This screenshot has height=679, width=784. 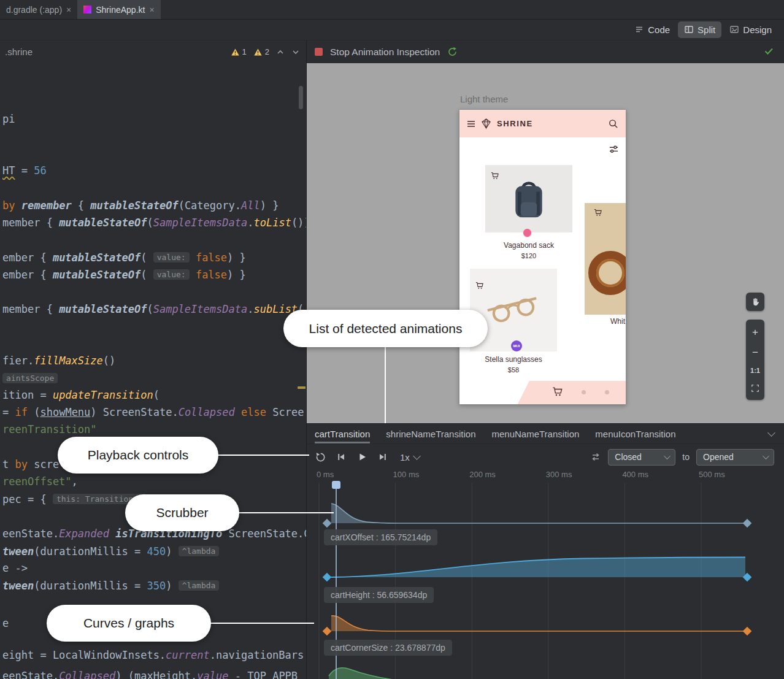 What do you see at coordinates (25, 171) in the screenshot?
I see `code-line: HT = 56` at bounding box center [25, 171].